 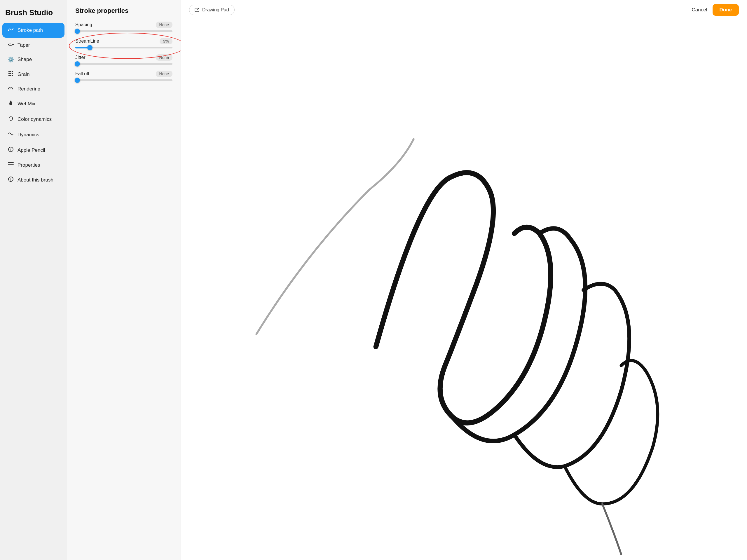 What do you see at coordinates (34, 120) in the screenshot?
I see `sidebar-label-color-dynamics: Color dynamics` at bounding box center [34, 120].